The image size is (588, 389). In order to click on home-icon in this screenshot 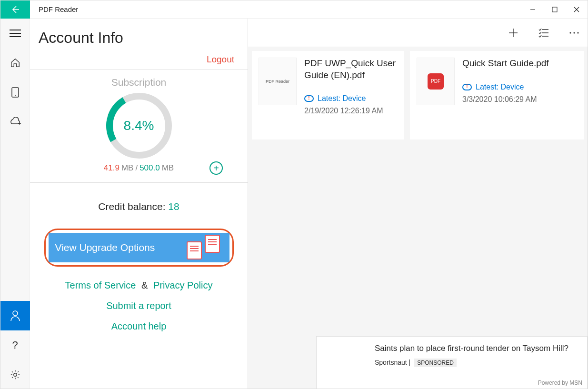, I will do `click(15, 63)`.